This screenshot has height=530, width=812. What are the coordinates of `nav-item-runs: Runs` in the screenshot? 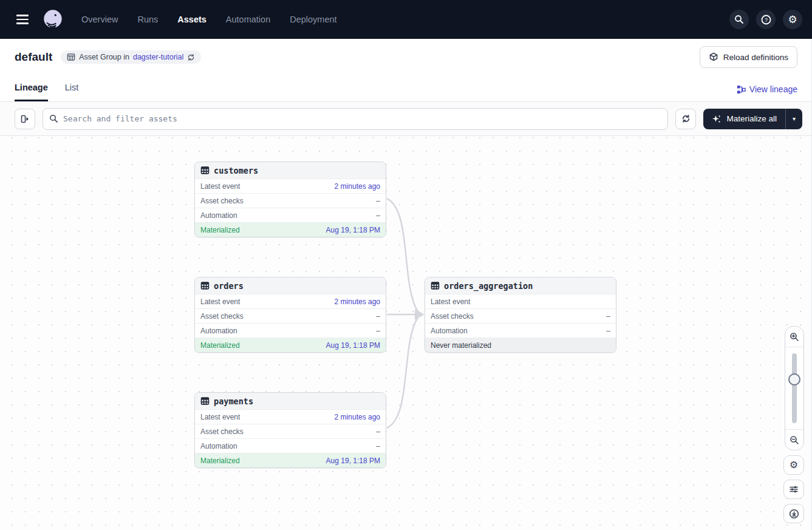 It's located at (148, 19).